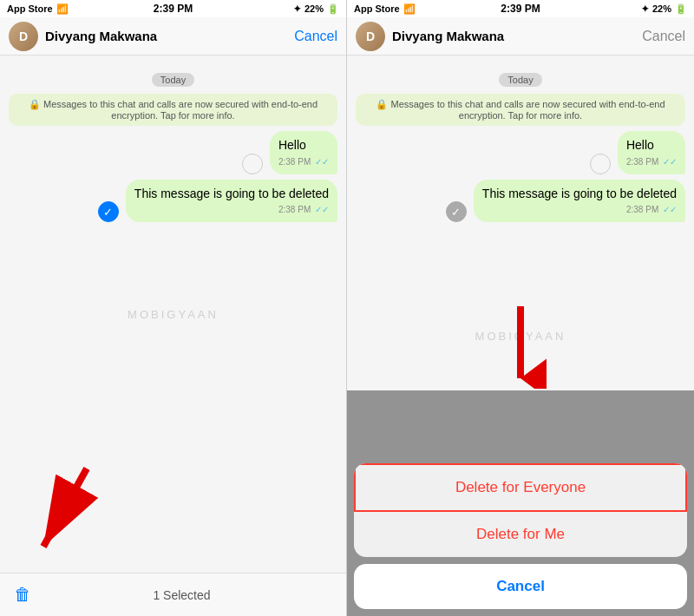 Image resolution: width=694 pixels, height=616 pixels. Describe the element at coordinates (108, 212) in the screenshot. I see `select-circle-delete` at that location.